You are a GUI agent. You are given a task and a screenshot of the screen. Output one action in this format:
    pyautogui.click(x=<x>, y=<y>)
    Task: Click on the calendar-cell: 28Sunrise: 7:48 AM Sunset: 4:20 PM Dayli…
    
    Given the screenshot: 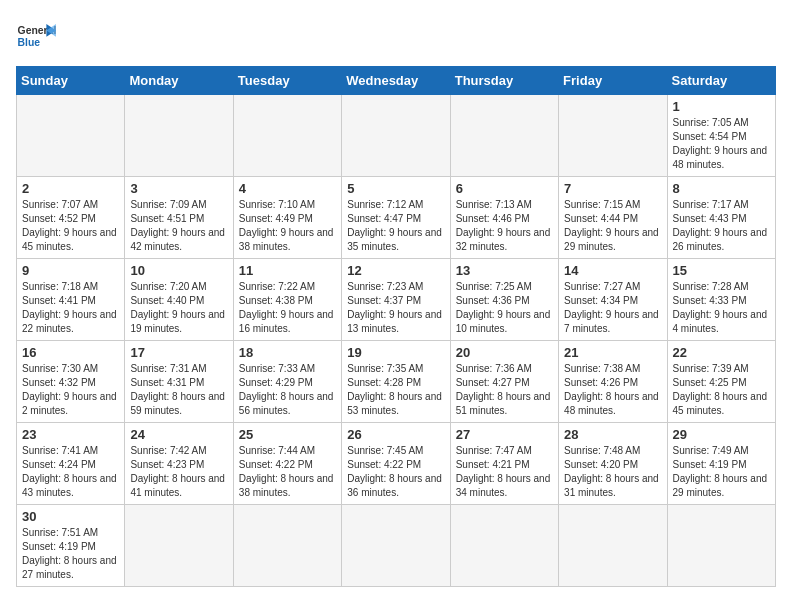 What is the action you would take?
    pyautogui.click(x=613, y=464)
    